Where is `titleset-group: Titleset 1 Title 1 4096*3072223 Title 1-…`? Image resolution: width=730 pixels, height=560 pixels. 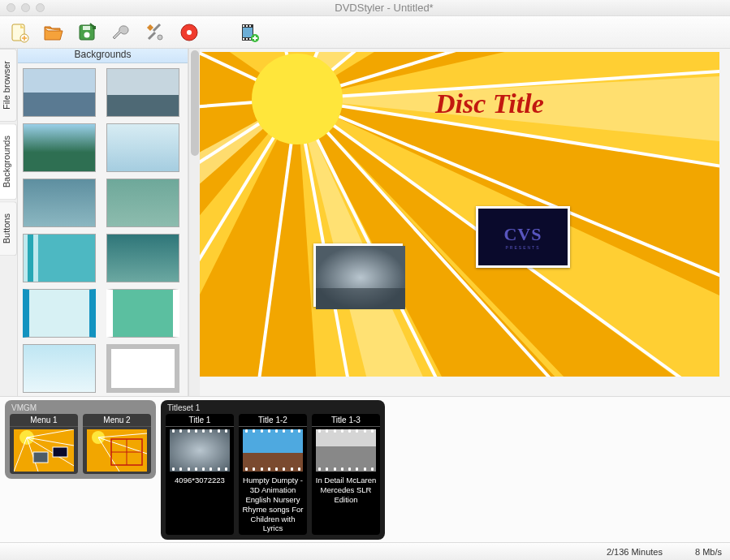 titleset-group: Titleset 1 Title 1 4096*3072223 Title 1-… is located at coordinates (273, 470).